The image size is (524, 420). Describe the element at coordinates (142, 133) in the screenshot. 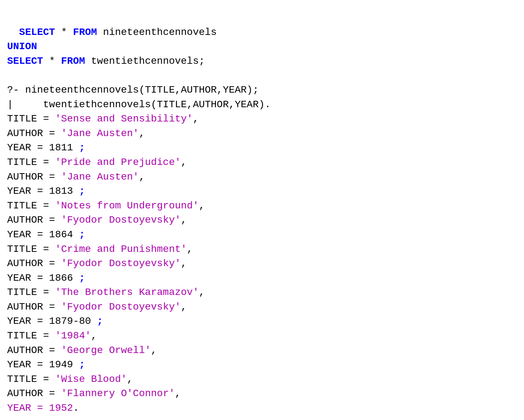

I see `comma-2: ,` at that location.